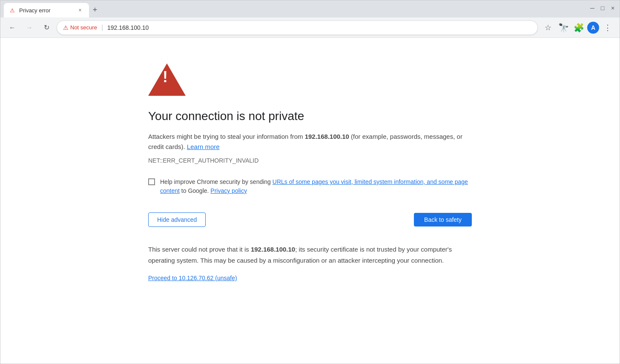  Describe the element at coordinates (216, 182) in the screenshot. I see `checkbox-label-before: Help improve Chrome security by sending` at that location.